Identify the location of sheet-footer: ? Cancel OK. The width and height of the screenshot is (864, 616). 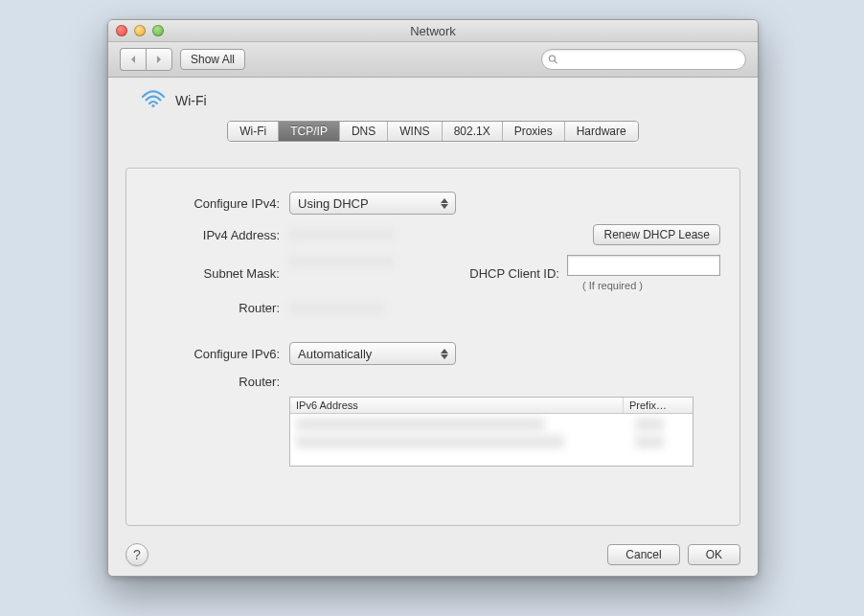
(433, 554).